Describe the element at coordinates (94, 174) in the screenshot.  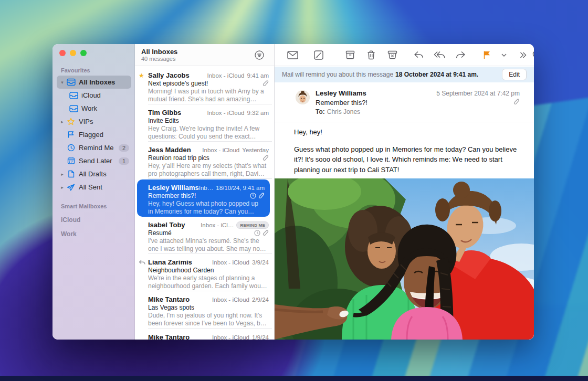
I see `sidebar-item-all-drafts: ▸ All Drafts` at that location.